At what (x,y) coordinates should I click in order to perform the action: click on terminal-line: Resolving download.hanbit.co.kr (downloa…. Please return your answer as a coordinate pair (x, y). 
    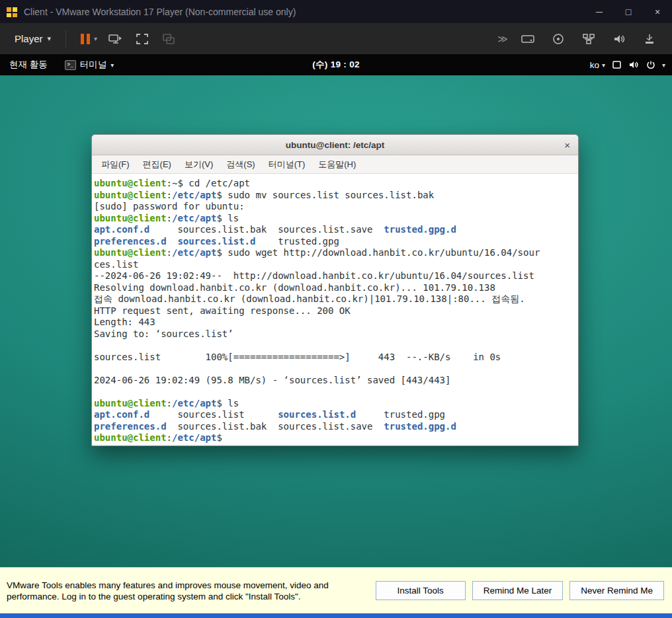
    Looking at the image, I should click on (335, 288).